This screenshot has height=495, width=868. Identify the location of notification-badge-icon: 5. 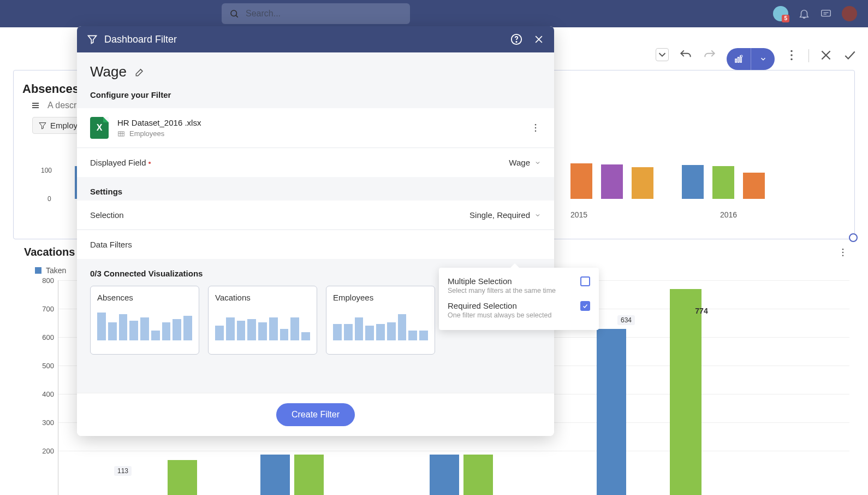
(781, 14).